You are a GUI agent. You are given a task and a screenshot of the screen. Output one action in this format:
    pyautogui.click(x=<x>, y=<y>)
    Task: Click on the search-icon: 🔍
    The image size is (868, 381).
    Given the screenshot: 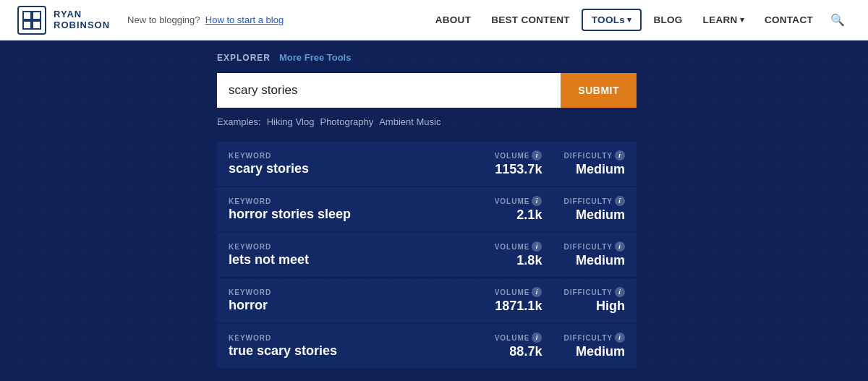 What is the action you would take?
    pyautogui.click(x=838, y=20)
    